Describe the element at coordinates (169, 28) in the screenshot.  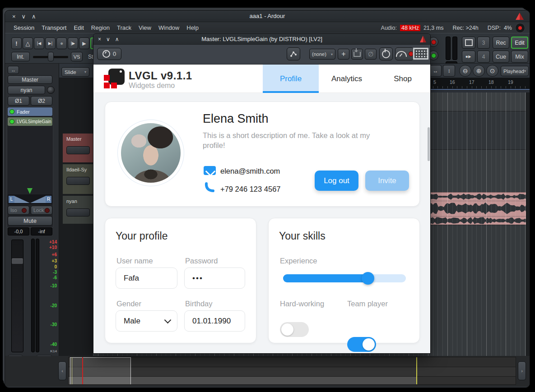
I see `menu-window: Window` at that location.